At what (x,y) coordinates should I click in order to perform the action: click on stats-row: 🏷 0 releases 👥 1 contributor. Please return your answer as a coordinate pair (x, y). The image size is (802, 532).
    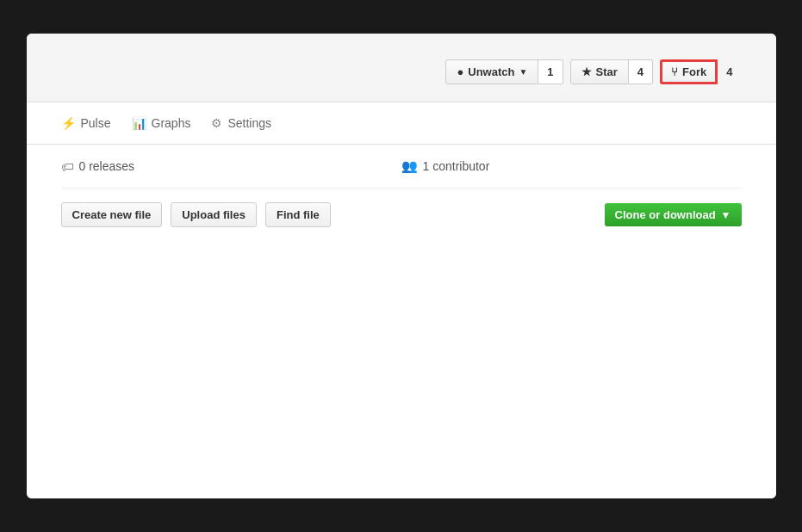
    Looking at the image, I should click on (401, 167).